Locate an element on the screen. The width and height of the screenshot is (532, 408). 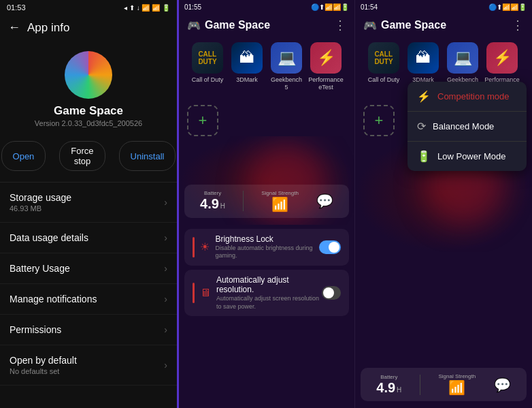
time-2: 01:55 is located at coordinates (193, 7).